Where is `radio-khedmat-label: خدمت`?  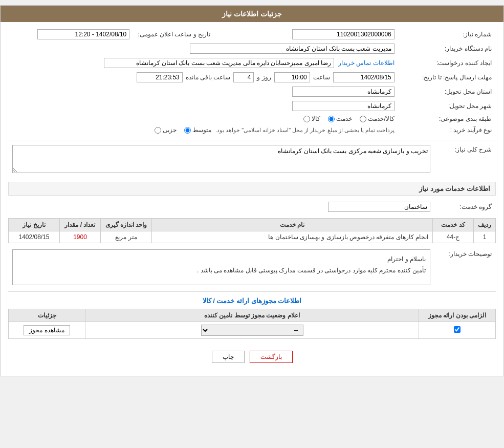 radio-khedmat-label: خدمت is located at coordinates (344, 119).